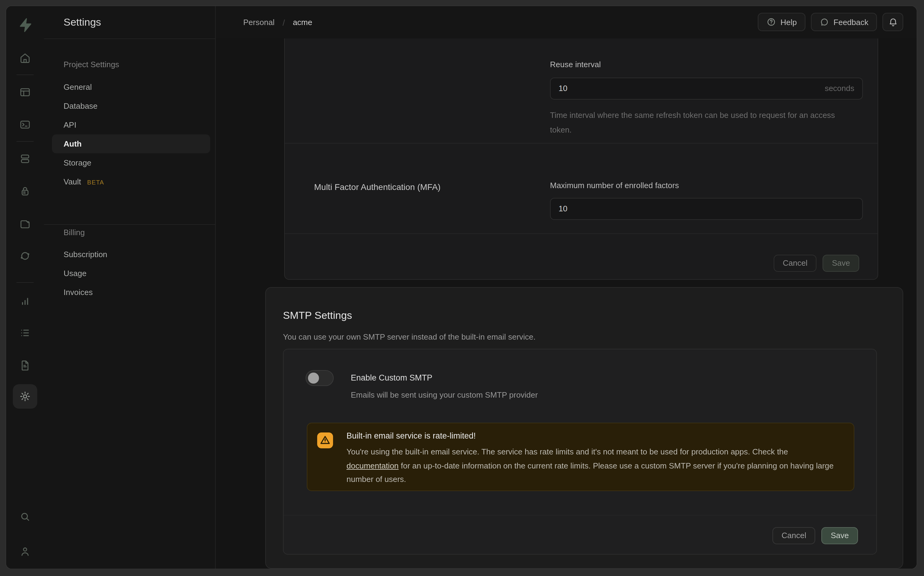 This screenshot has width=924, height=576. I want to click on reuse-interval-suffix: seconds, so click(839, 88).